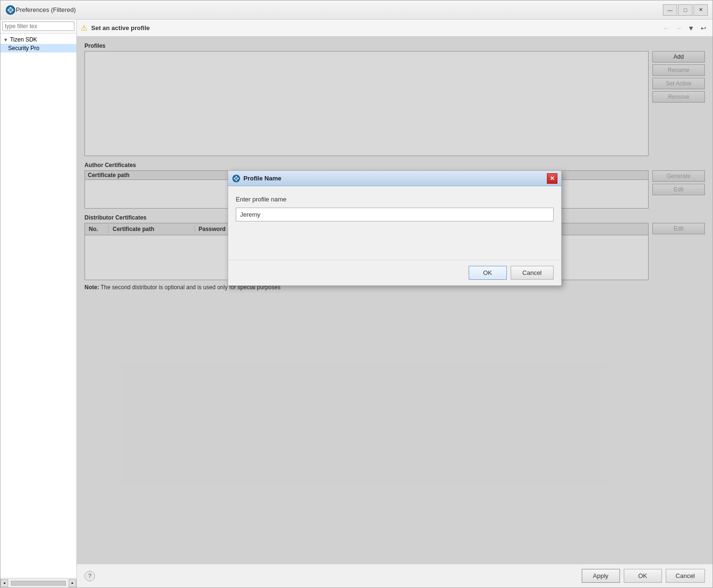 This screenshot has width=713, height=588. Describe the element at coordinates (6, 40) in the screenshot. I see `triangle-icon: ▼` at that location.